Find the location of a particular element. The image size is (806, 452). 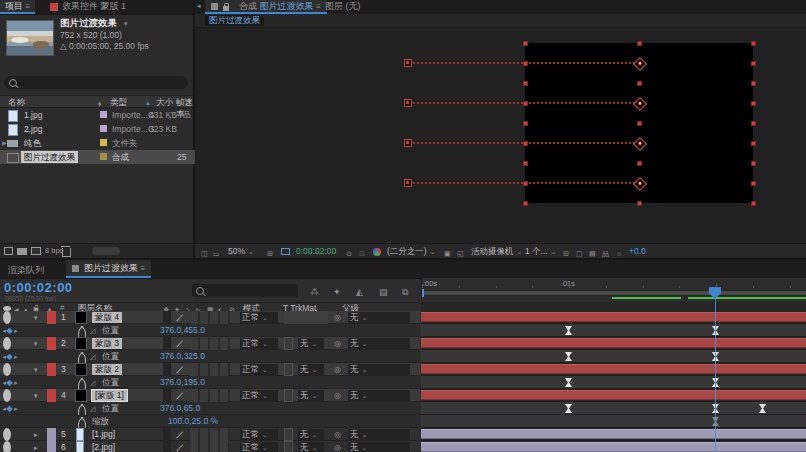

layer-name: 蒙版 4 is located at coordinates (107, 318).